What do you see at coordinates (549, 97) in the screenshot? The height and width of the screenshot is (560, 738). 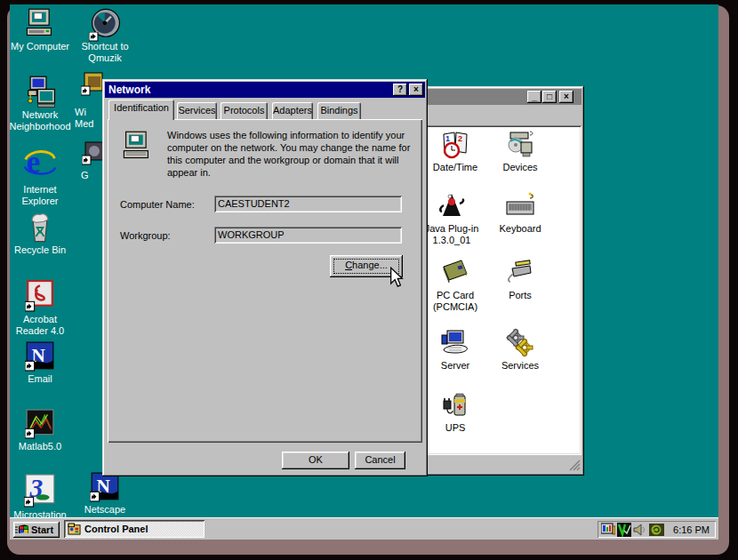 I see `maximize-button: □` at bounding box center [549, 97].